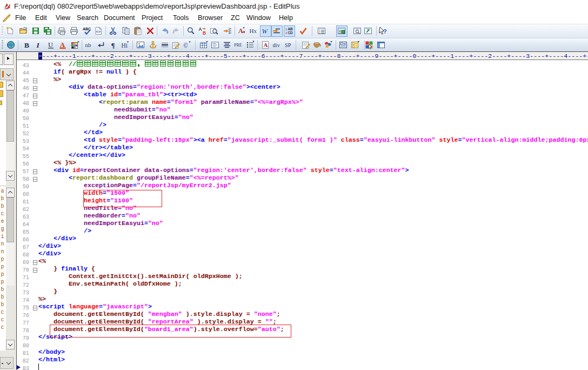 The image size is (588, 370). Describe the element at coordinates (288, 45) in the screenshot. I see `svg-text: SP` at that location.